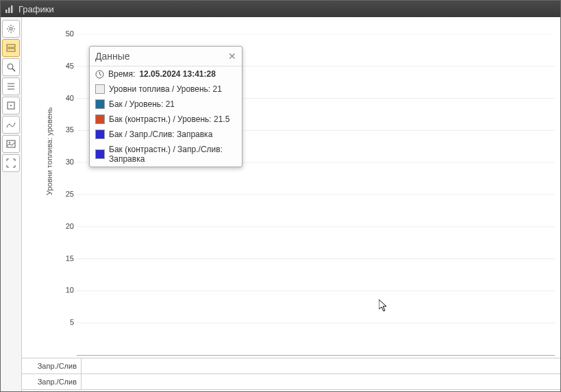 This screenshot has width=561, height=392. What do you see at coordinates (160, 134) in the screenshot?
I see `tooltip-row-text: Бак / Запр./Слив: Заправка` at bounding box center [160, 134].